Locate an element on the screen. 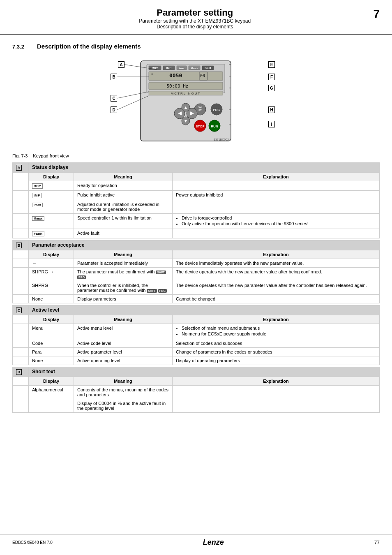 This screenshot has width=392, height=555. mmax-bullet-1: Drive is torque-controlled is located at coordinates (279, 218).